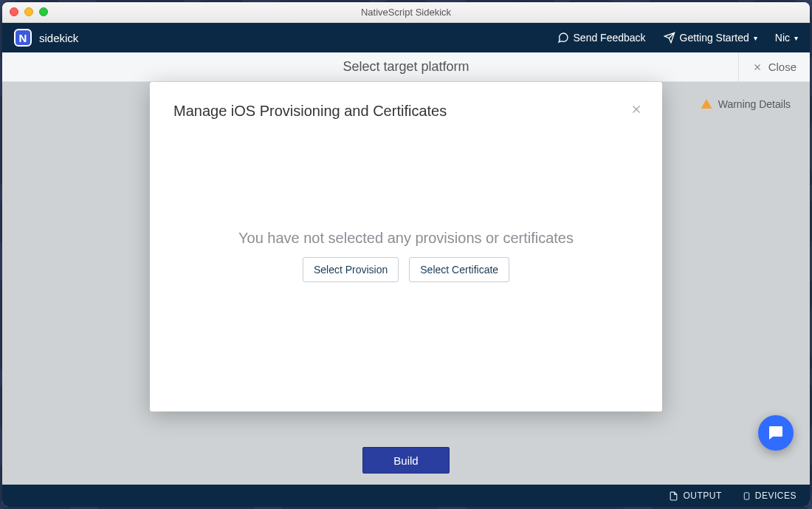 The width and height of the screenshot is (812, 509). What do you see at coordinates (754, 104) in the screenshot?
I see `warning-label: Warning Details` at bounding box center [754, 104].